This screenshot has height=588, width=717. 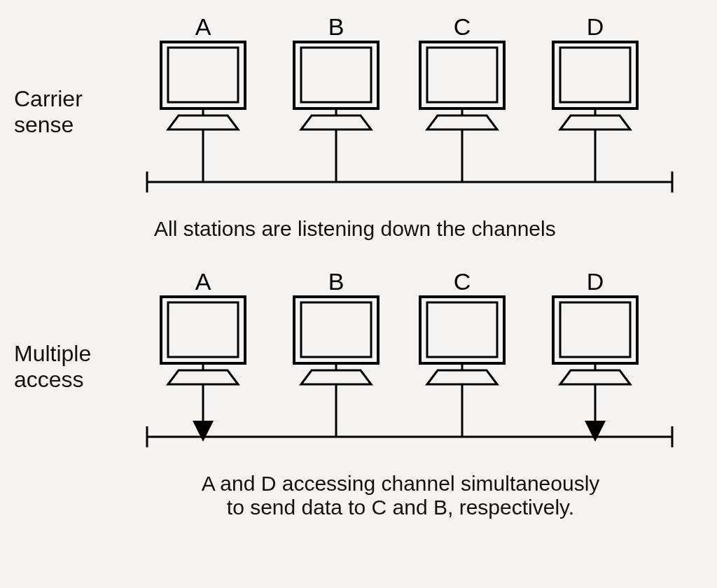 What do you see at coordinates (43, 125) in the screenshot?
I see `label-line: sense` at bounding box center [43, 125].